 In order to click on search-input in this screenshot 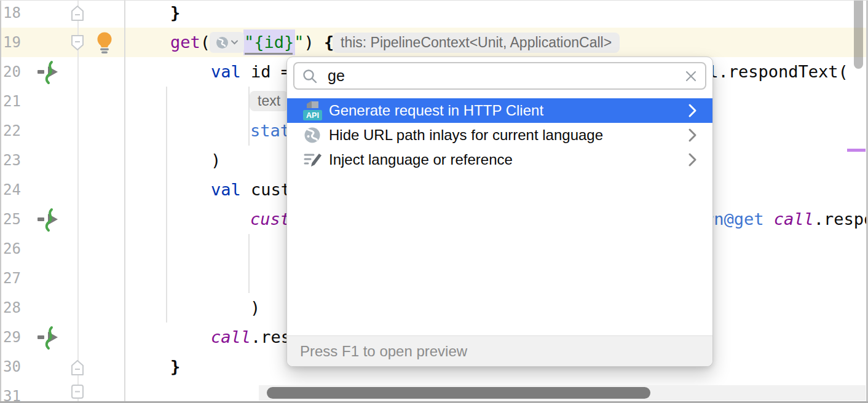, I will do `click(501, 76)`.